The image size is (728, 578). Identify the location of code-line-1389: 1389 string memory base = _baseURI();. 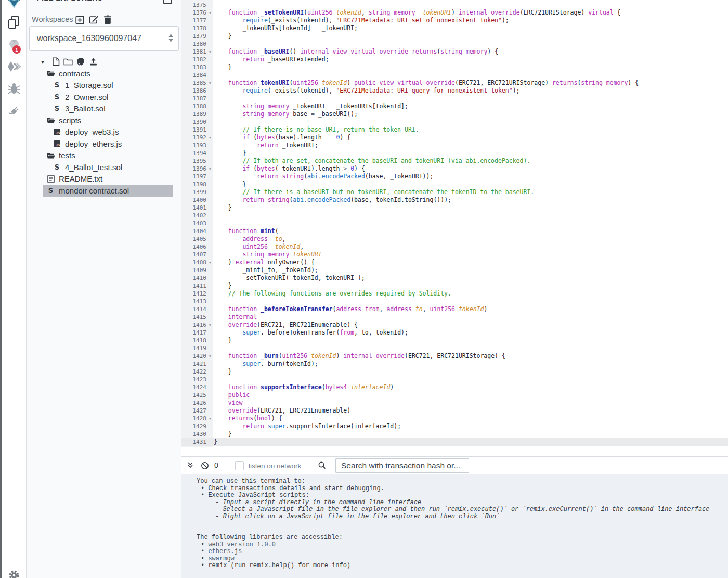
(454, 114).